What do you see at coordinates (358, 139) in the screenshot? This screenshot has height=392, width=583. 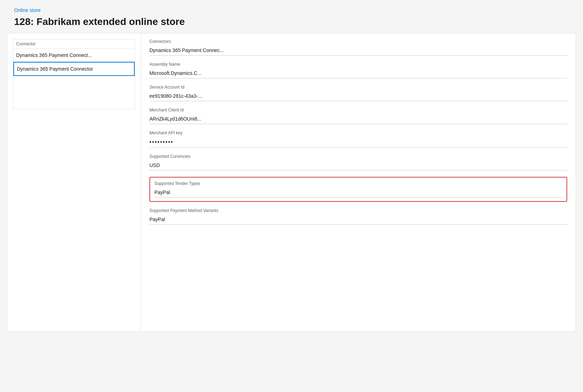 I see `field-group-merchant-api-key: Merchant API key •••••••••` at bounding box center [358, 139].